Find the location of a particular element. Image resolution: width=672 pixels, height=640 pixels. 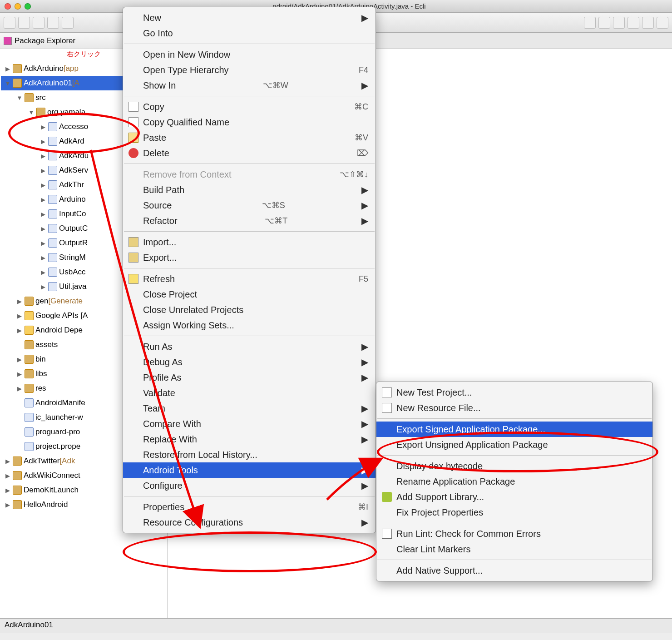

context-menu-item: Properties⌘I is located at coordinates (249, 507).